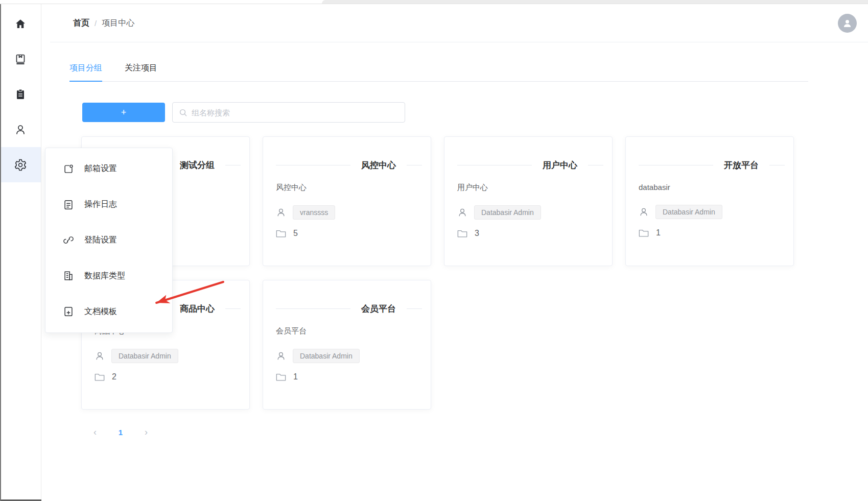 This screenshot has height=501, width=868. I want to click on group-title: 开放平台, so click(741, 165).